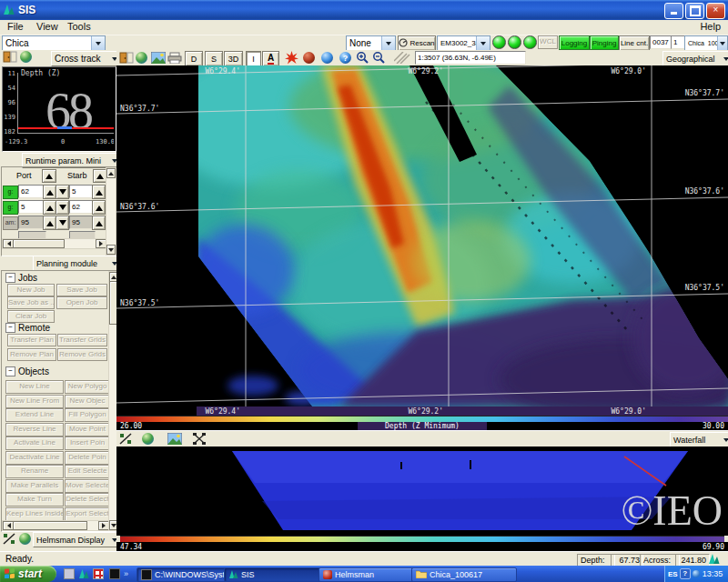  Describe the element at coordinates (82, 355) in the screenshot. I see `remove-grids-button: Remove Grids` at that location.